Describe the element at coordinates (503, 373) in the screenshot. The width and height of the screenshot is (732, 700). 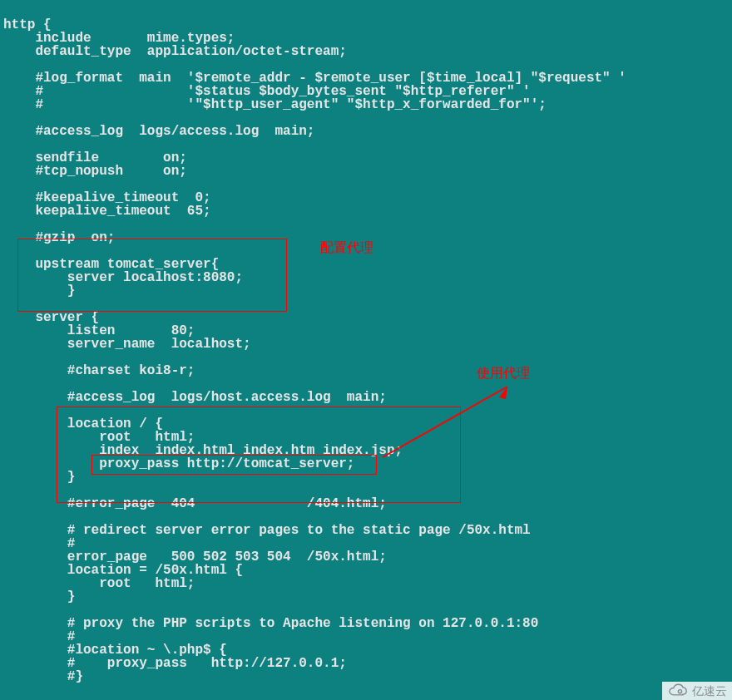
I see `annotation-use-proxy: 使用代理` at that location.